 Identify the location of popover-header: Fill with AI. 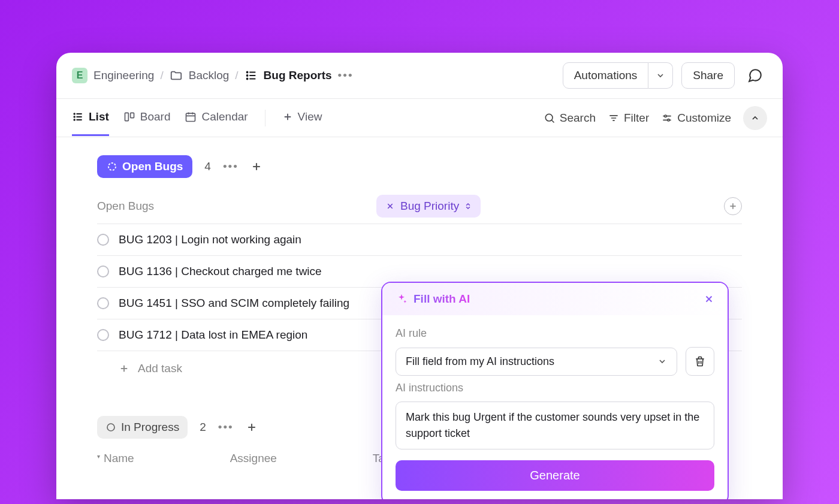
(555, 299).